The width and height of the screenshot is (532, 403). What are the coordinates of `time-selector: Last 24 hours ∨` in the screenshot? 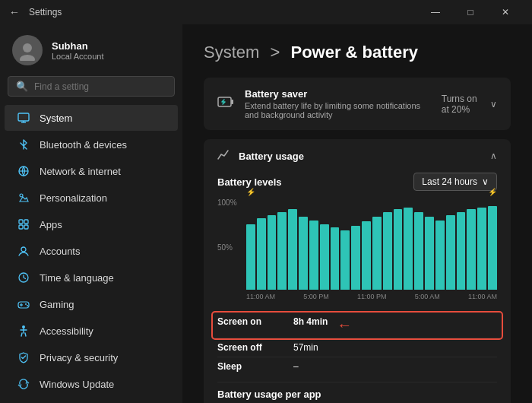 It's located at (455, 182).